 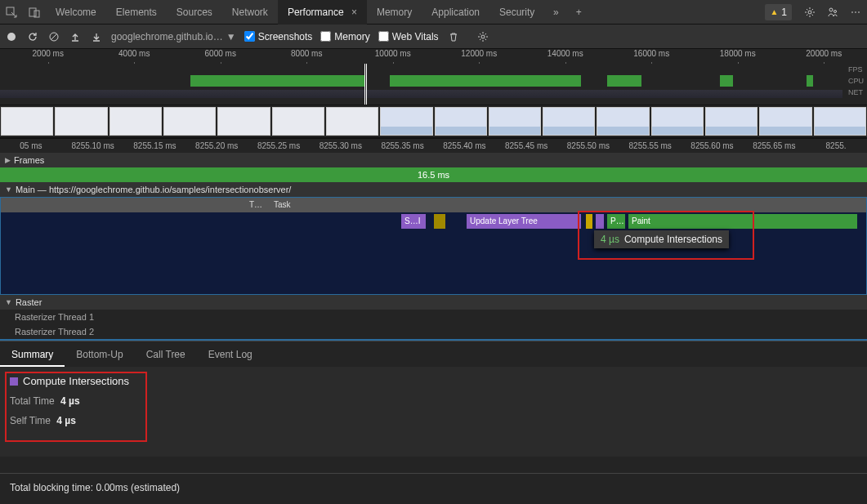 I want to click on dtick: 05 ms, so click(x=31, y=145).